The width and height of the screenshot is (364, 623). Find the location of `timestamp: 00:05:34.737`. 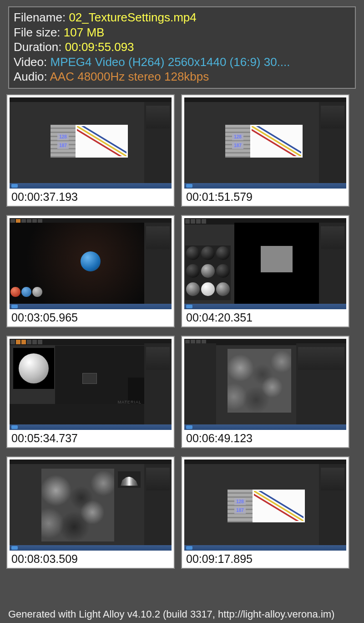

timestamp: 00:05:34.737 is located at coordinates (91, 437).